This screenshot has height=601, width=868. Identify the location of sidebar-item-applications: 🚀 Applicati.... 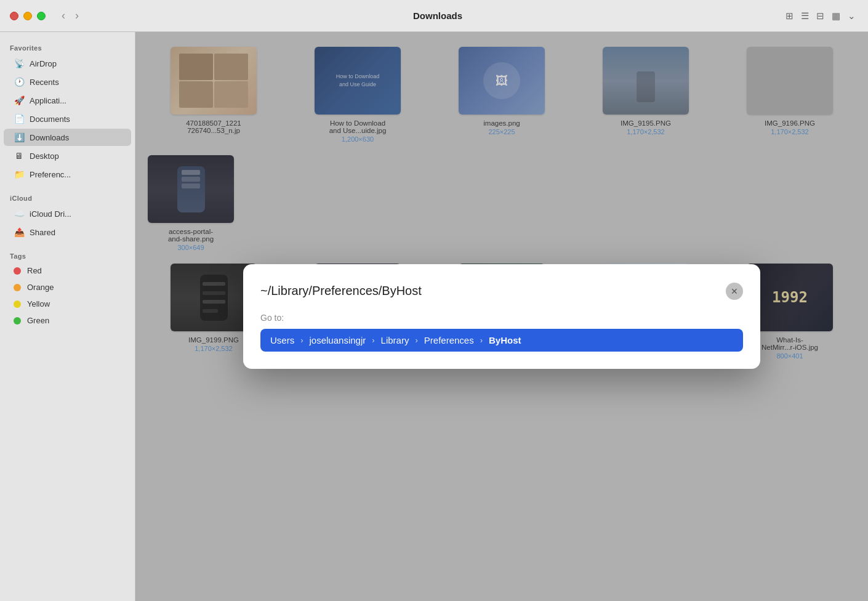
(68, 100).